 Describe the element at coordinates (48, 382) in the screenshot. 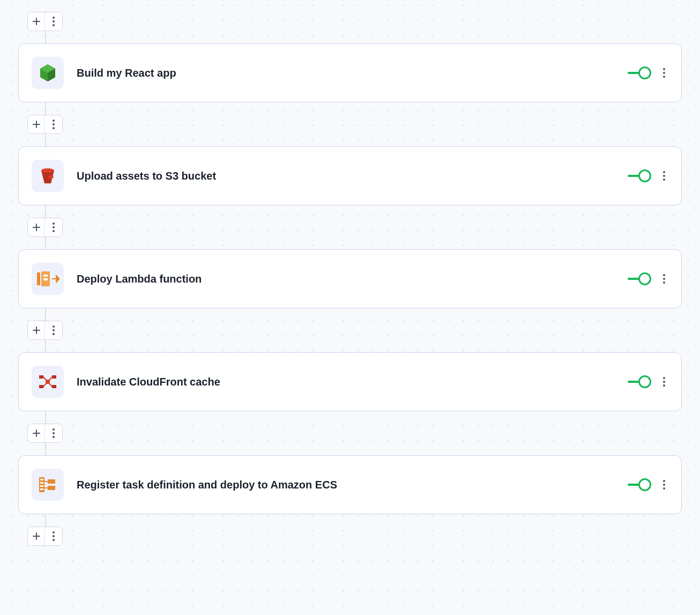

I see `cloudfront-icon` at that location.